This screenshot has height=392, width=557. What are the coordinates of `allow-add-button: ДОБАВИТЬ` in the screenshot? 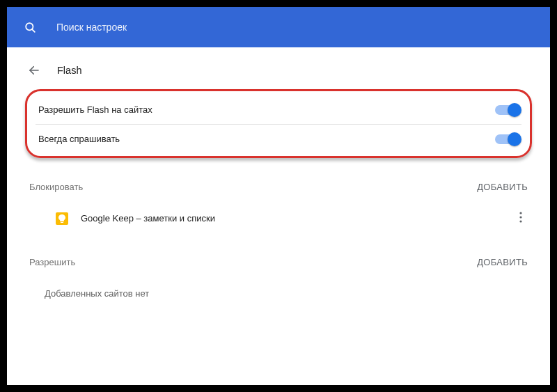 It's located at (503, 262).